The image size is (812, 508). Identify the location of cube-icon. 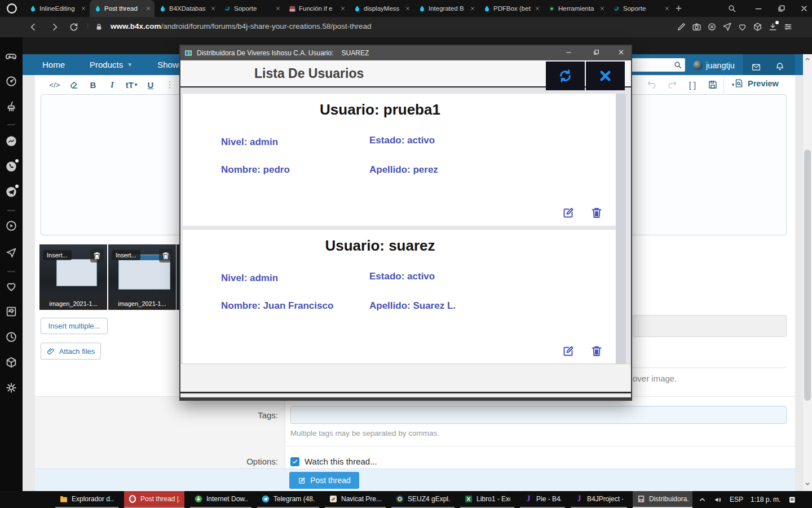
(758, 27).